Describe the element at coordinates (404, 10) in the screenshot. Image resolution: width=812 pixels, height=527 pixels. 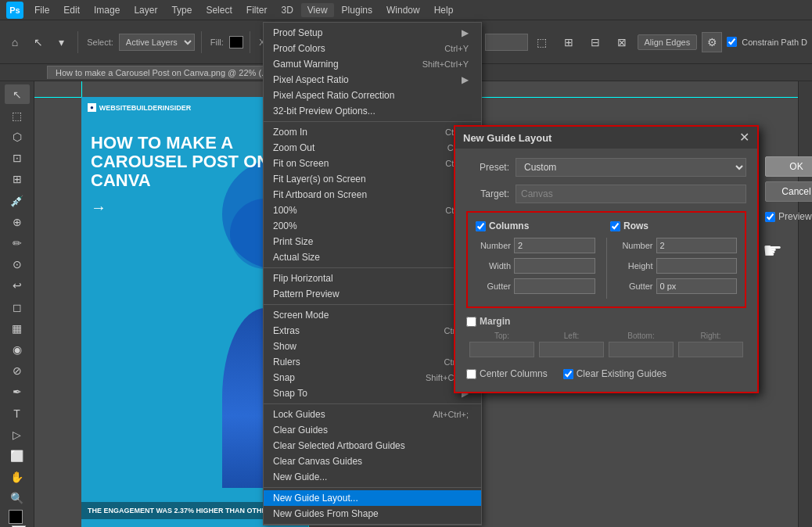
I see `menu-window: Window` at that location.